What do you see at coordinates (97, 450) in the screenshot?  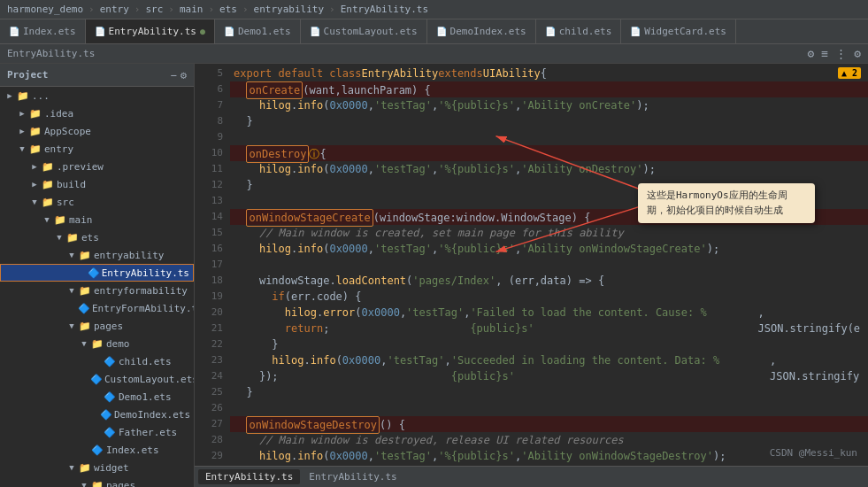 I see `tree-item-index-ets: 🔷 Index.ets` at bounding box center [97, 450].